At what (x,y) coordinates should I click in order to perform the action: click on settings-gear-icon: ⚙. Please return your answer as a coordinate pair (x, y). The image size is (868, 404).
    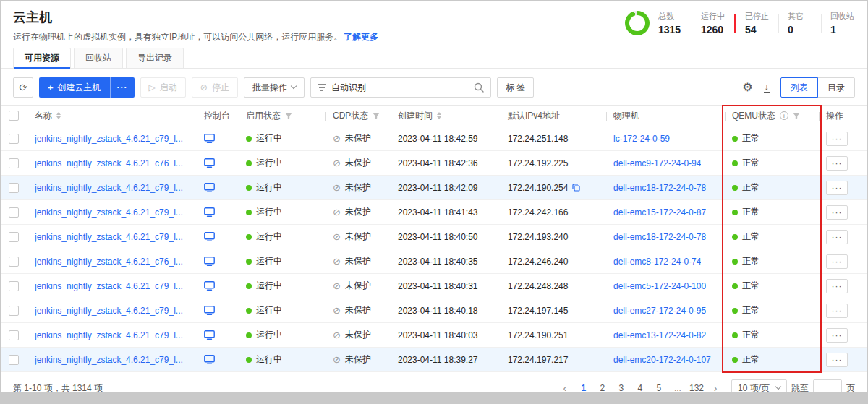
    Looking at the image, I should click on (747, 87).